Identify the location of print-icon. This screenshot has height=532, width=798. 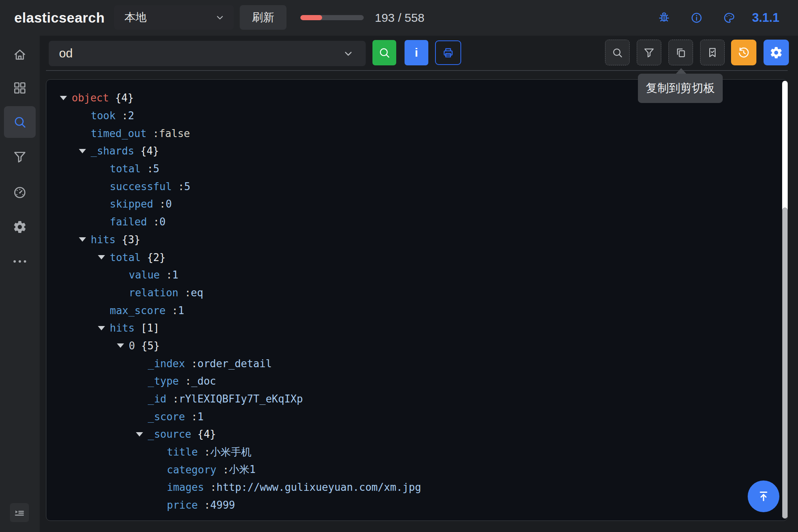
(448, 53).